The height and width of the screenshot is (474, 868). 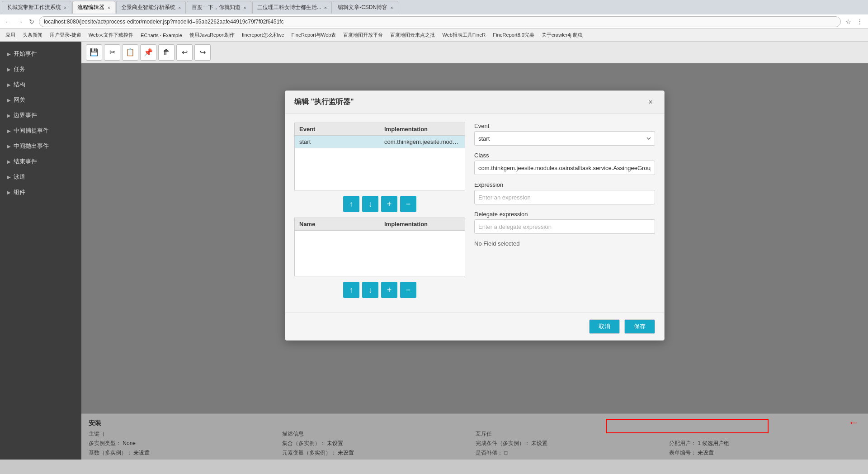 What do you see at coordinates (263, 35) in the screenshot?
I see `bookmark-finereport1: finereport怎么和we` at bounding box center [263, 35].